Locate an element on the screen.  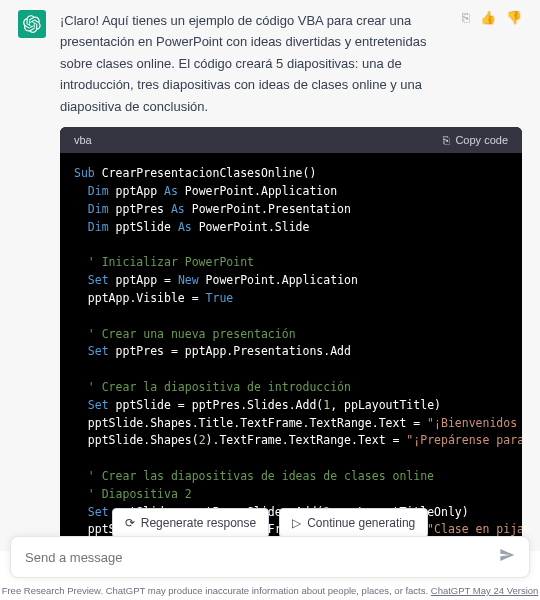
refresh-icon: ⟳ is located at coordinates (130, 523).